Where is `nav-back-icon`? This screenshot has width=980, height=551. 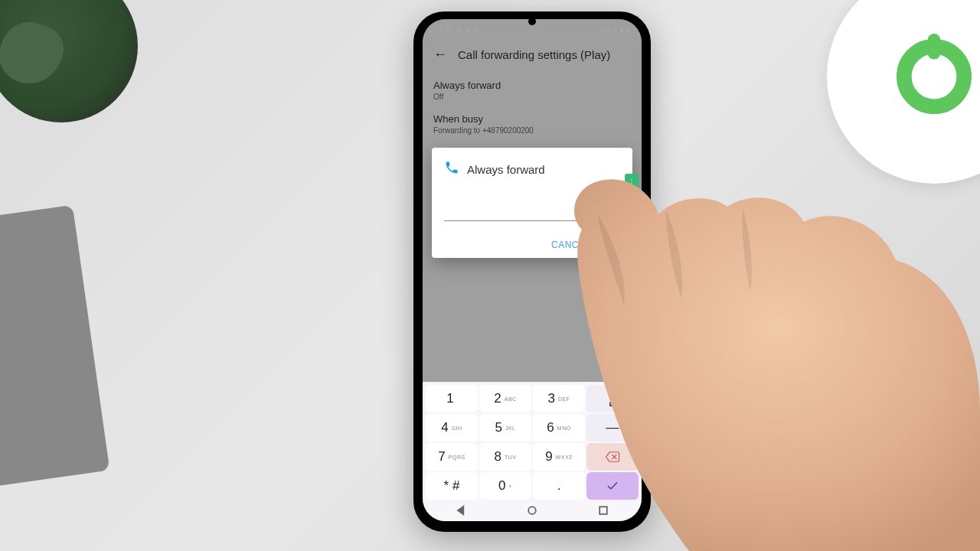 nav-back-icon is located at coordinates (461, 510).